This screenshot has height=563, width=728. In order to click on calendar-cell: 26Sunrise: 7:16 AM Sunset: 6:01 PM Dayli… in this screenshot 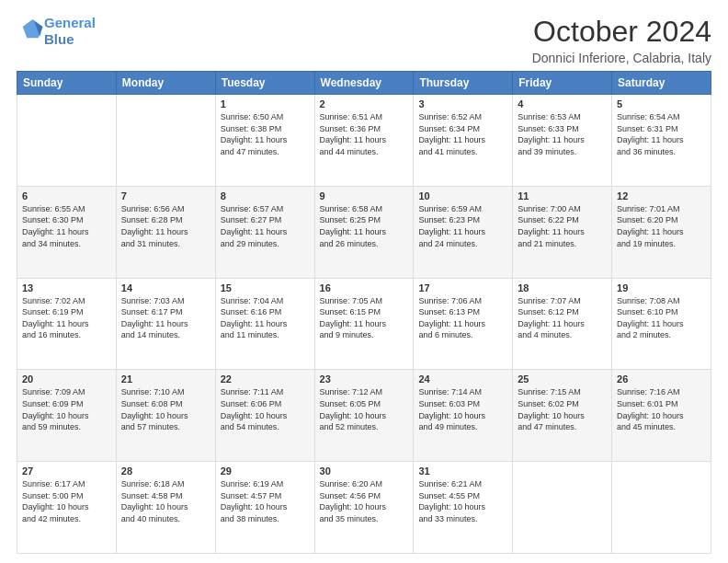, I will do `click(662, 416)`.